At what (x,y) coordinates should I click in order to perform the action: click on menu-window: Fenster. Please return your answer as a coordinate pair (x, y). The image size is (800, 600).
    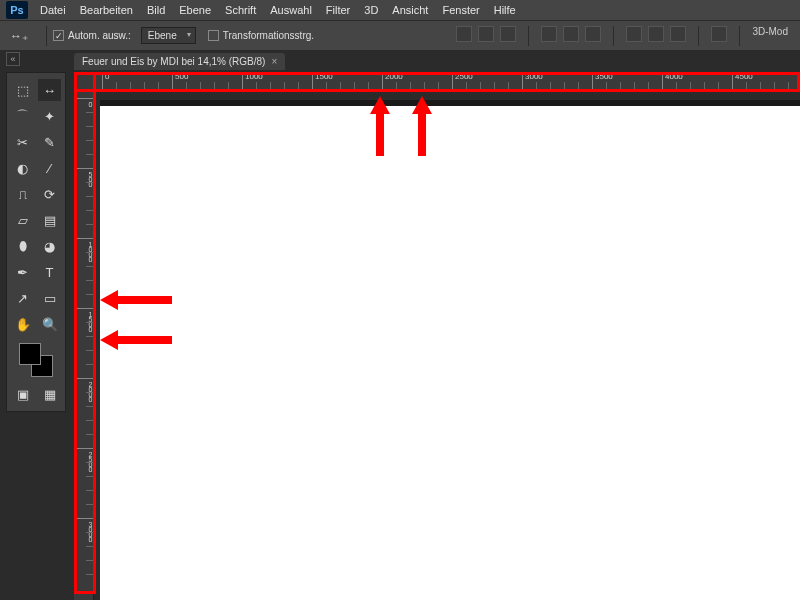
    Looking at the image, I should click on (460, 10).